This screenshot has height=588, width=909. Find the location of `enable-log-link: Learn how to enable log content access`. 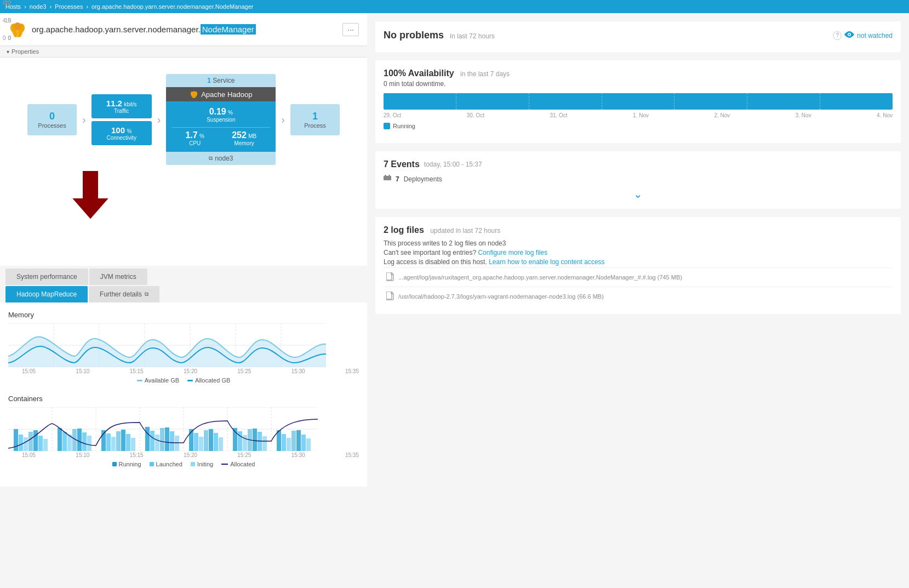

enable-log-link: Learn how to enable log content access is located at coordinates (547, 262).